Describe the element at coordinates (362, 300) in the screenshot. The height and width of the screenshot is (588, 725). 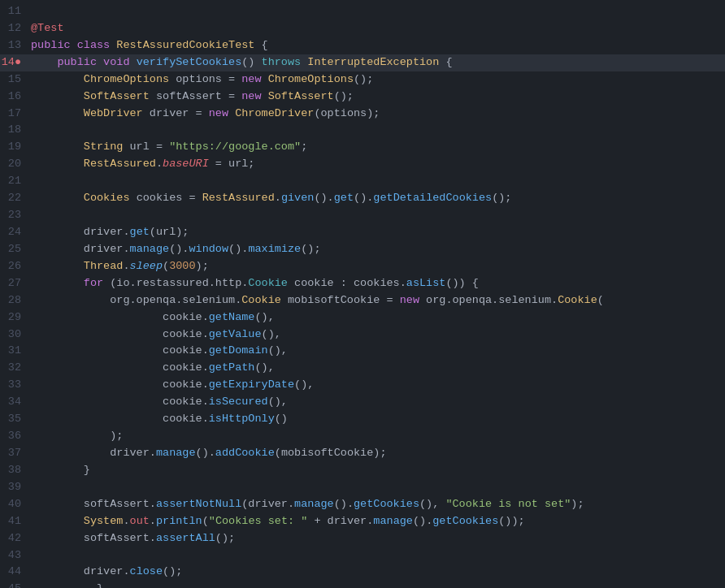
I see `code-line-28: 28 org.openqa.selenium.Cookie mobisoftCo…` at that location.